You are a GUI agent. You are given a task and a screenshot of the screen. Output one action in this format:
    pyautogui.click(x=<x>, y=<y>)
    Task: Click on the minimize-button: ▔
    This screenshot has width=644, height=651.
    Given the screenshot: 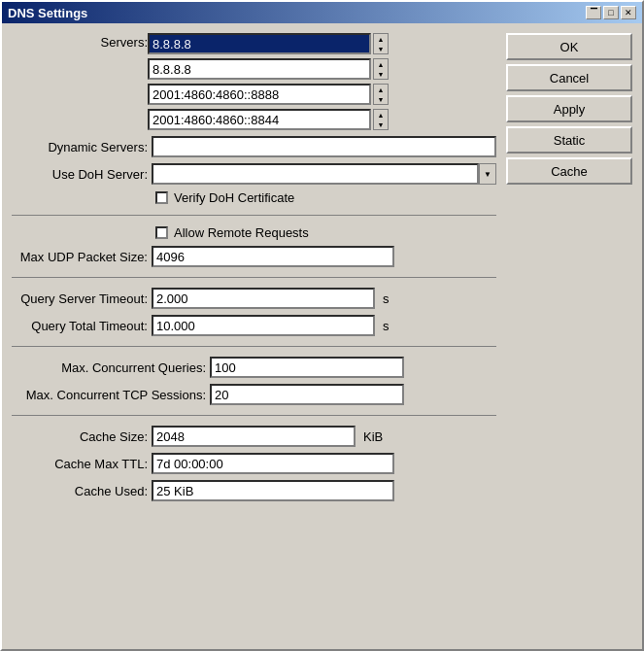 What is the action you would take?
    pyautogui.click(x=593, y=13)
    